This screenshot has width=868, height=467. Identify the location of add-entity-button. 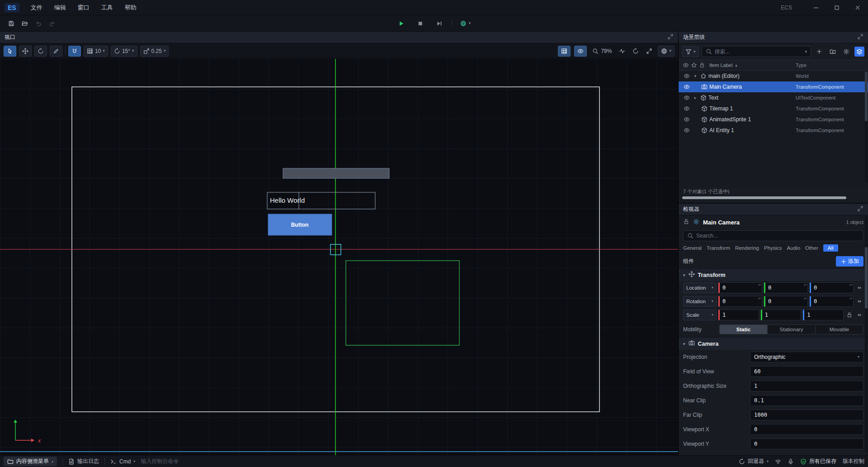
(819, 52).